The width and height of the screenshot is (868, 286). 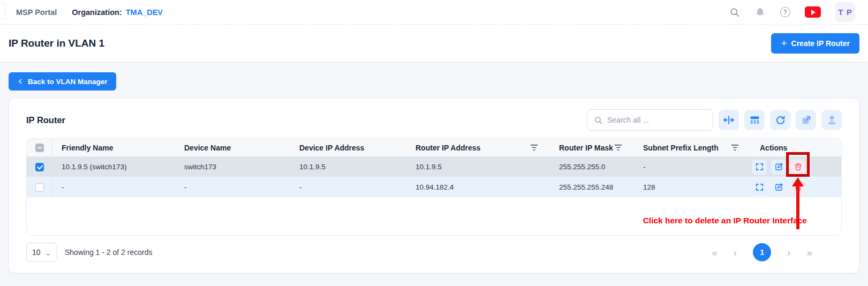 I want to click on youtube-icon, so click(x=813, y=12).